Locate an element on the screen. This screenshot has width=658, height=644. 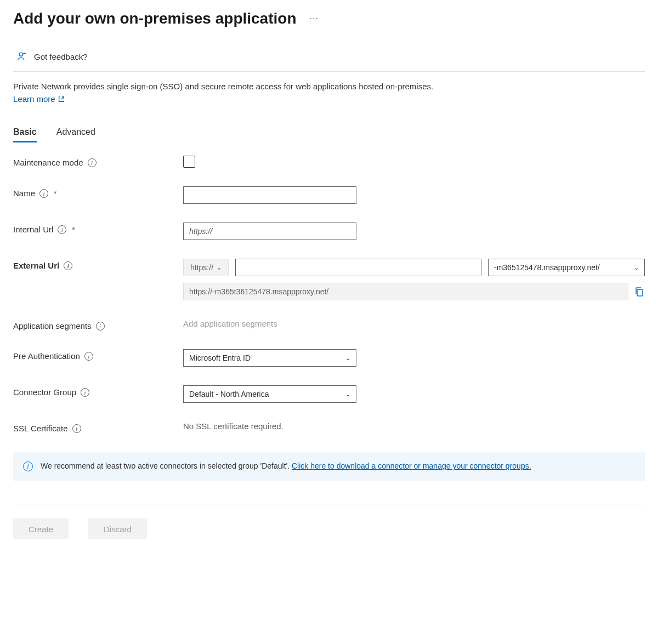
tab-advanced: Advanced is located at coordinates (76, 133).